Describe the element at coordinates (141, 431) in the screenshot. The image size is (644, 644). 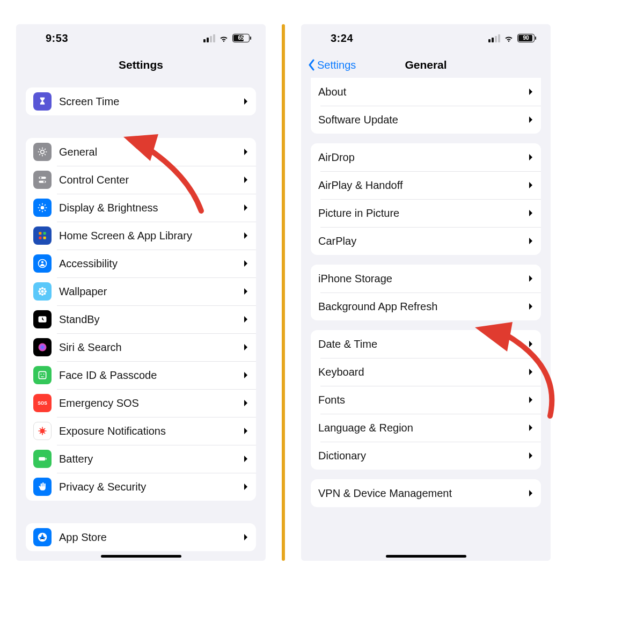
I see `row-exposure: Exposure Notifications` at that location.